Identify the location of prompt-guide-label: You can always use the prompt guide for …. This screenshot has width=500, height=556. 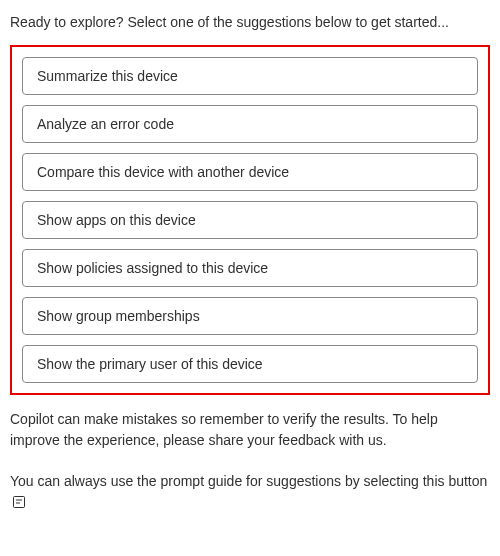
(248, 481).